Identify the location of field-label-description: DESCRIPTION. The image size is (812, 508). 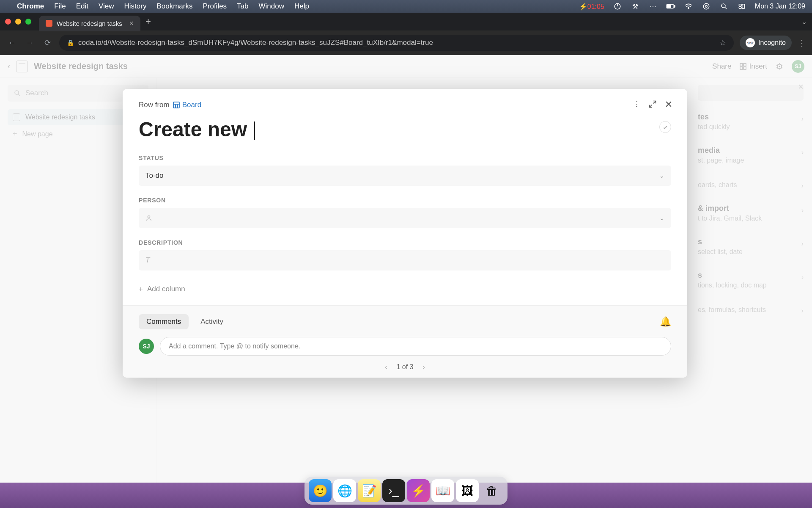
(405, 243).